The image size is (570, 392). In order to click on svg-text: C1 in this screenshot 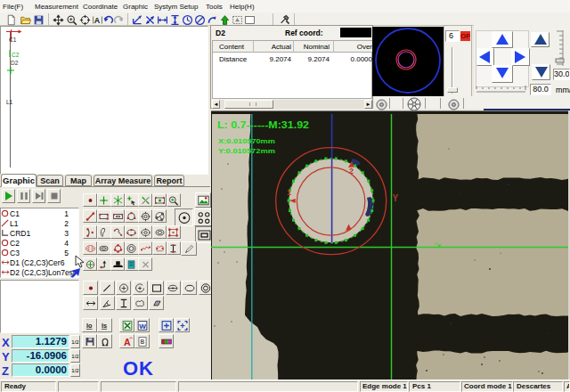, I will do `click(12, 39)`.